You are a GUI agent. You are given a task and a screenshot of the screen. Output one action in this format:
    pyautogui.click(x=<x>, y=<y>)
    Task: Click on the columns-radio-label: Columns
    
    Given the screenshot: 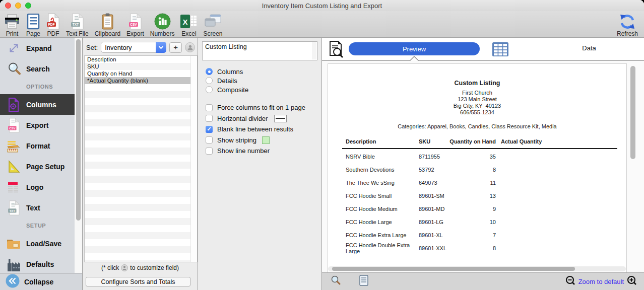 What is the action you would take?
    pyautogui.click(x=230, y=71)
    